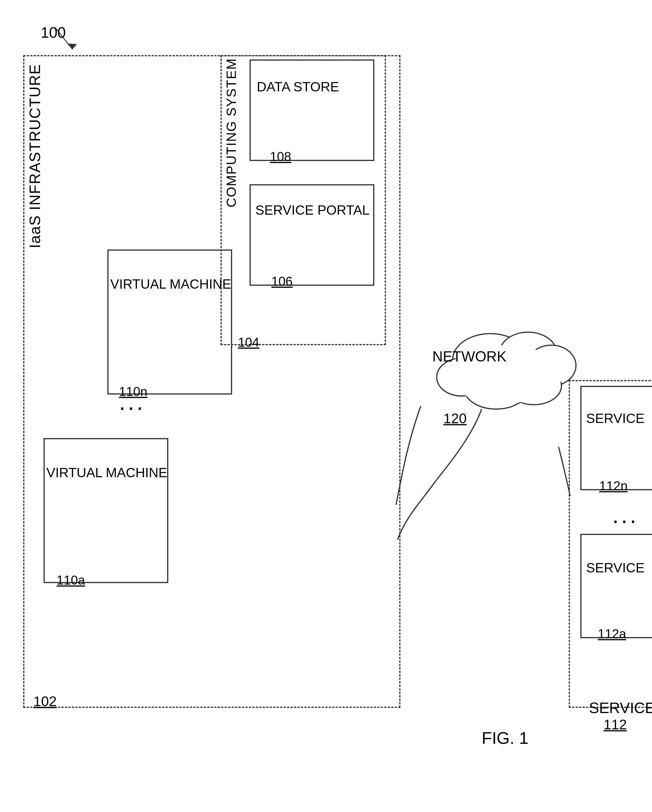 The width and height of the screenshot is (652, 812). I want to click on network-ref: 120, so click(455, 418).